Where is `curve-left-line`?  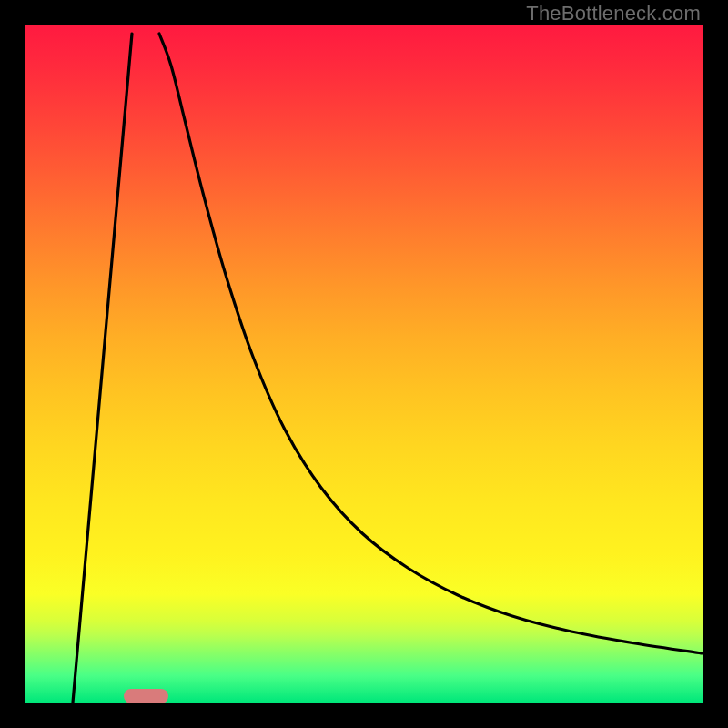
curve-left-line is located at coordinates (102, 368).